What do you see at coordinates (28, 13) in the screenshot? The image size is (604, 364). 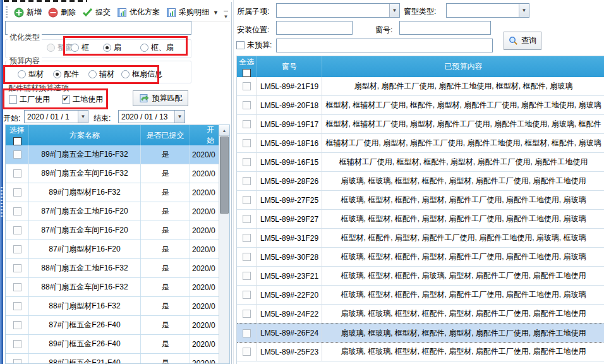 I see `add-button: 新增` at bounding box center [28, 13].